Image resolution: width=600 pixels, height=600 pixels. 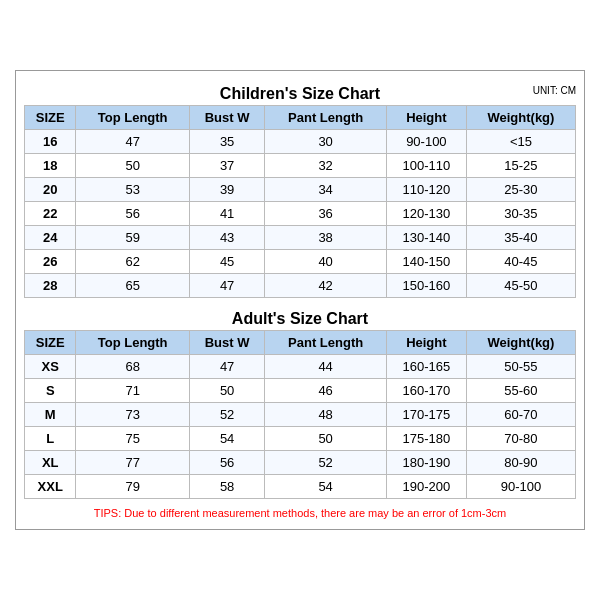 I want to click on table-cell: 30-35, so click(x=520, y=214).